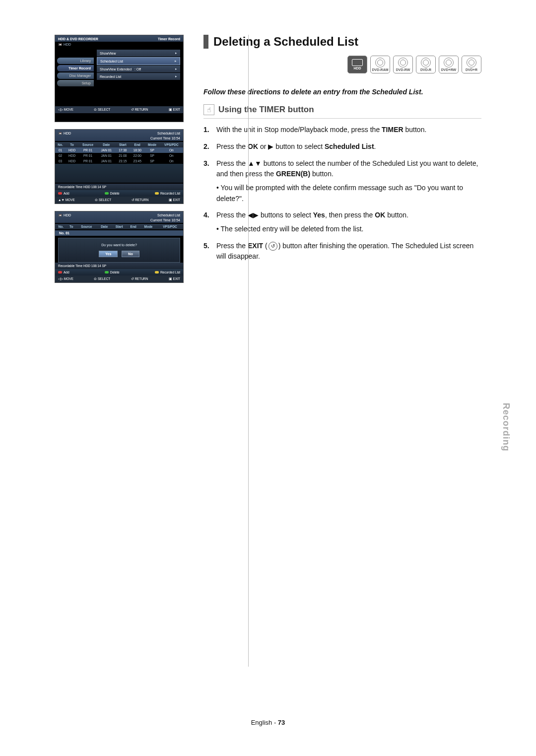 Image resolution: width=536 pixels, height=756 pixels. What do you see at coordinates (75, 83) in the screenshot?
I see `tab-setup: Setup` at bounding box center [75, 83].